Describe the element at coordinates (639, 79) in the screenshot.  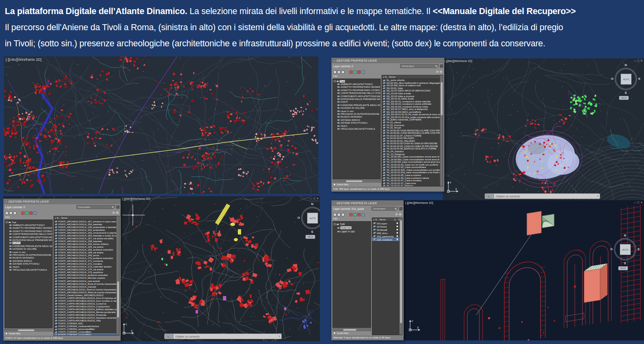
I see `viewcube-east-label: E` at that location.